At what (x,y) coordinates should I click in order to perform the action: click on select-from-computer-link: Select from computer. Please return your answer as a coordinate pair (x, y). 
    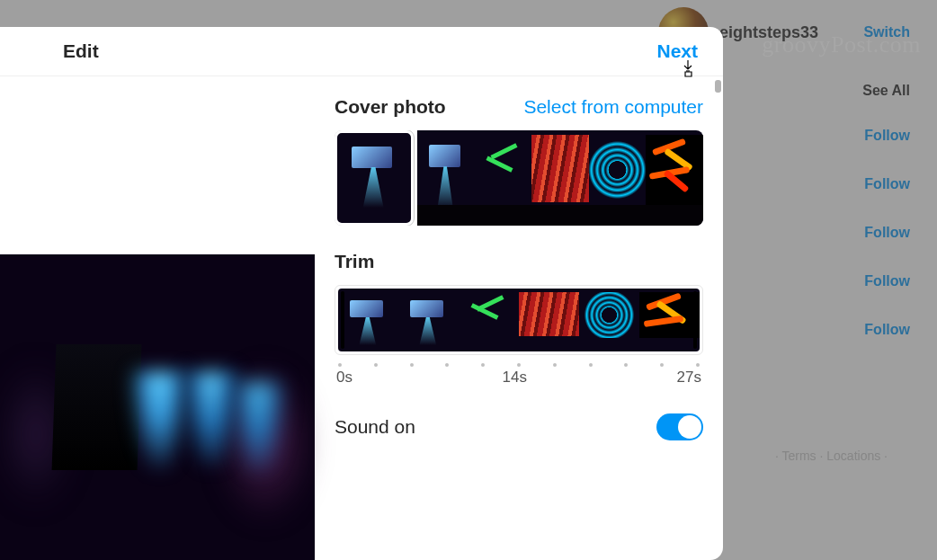
    Looking at the image, I should click on (613, 107).